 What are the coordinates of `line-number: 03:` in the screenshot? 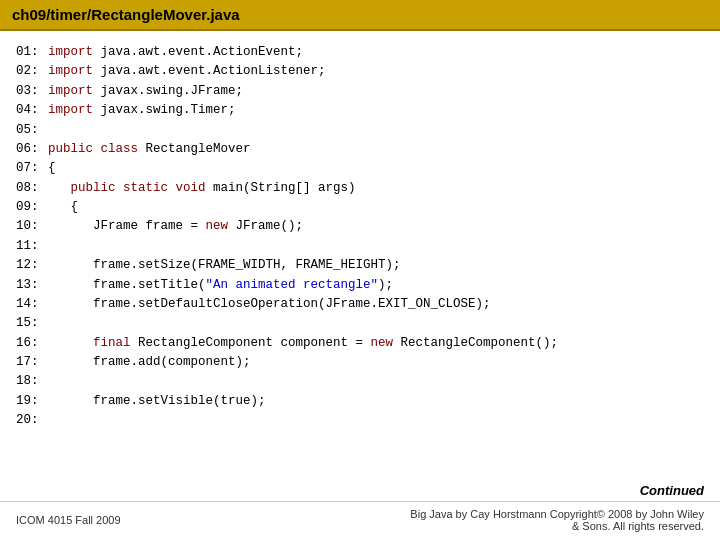 It's located at (32, 92).